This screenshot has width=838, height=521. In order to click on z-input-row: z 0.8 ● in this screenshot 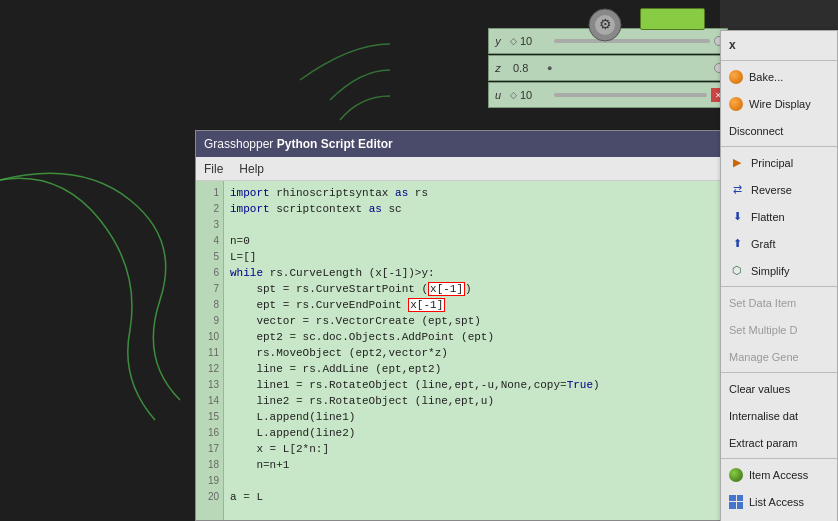, I will do `click(608, 68)`.